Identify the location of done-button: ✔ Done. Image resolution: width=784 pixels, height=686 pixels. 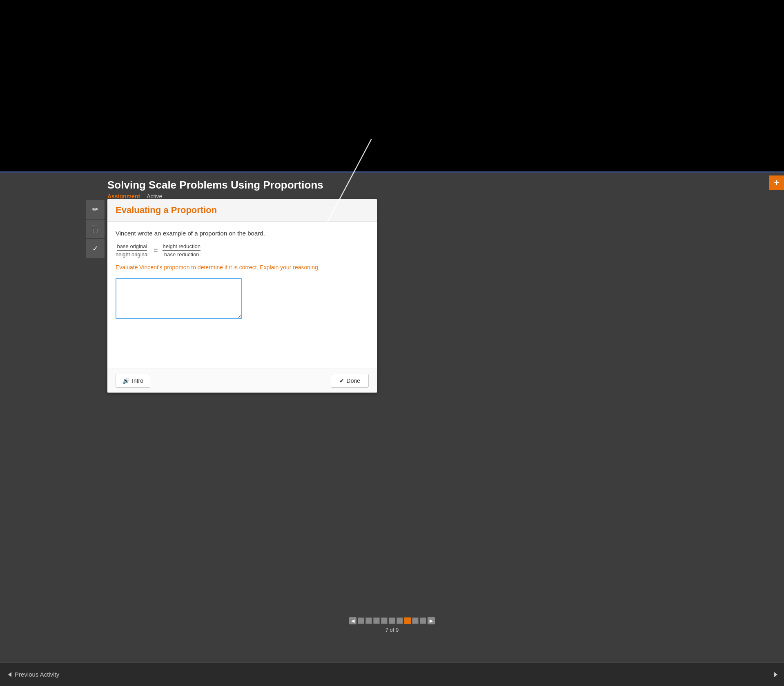
(350, 381).